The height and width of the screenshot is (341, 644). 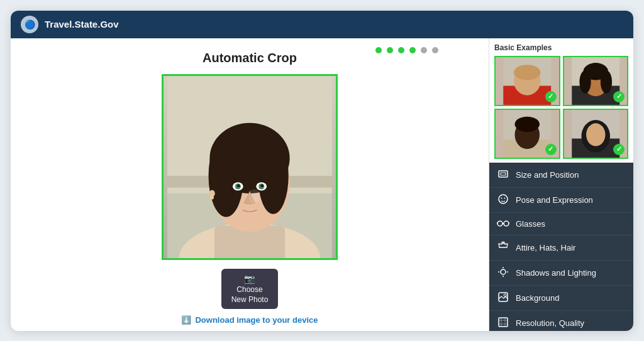 What do you see at coordinates (619, 149) in the screenshot?
I see `check-badge-4: ✓` at bounding box center [619, 149].